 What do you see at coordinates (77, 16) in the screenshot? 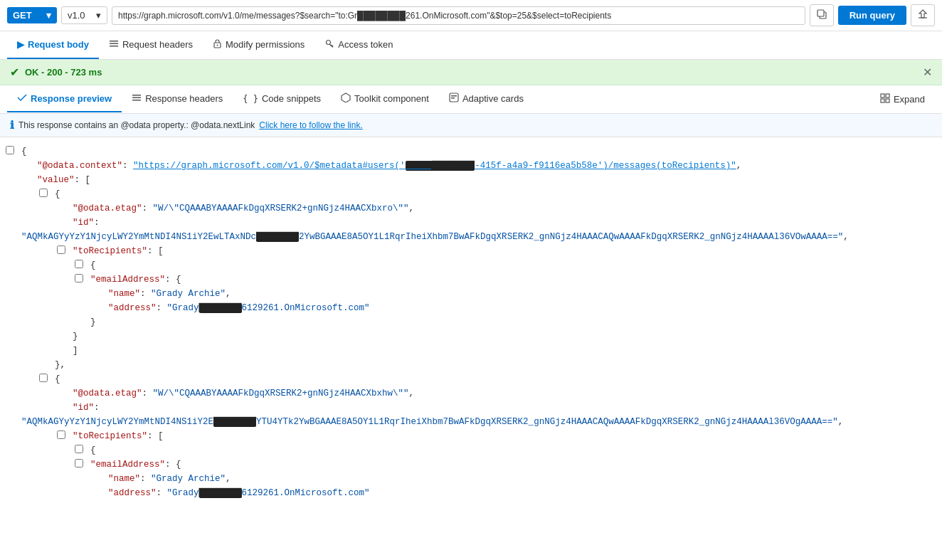
I see `version-label: v1.0` at bounding box center [77, 16].